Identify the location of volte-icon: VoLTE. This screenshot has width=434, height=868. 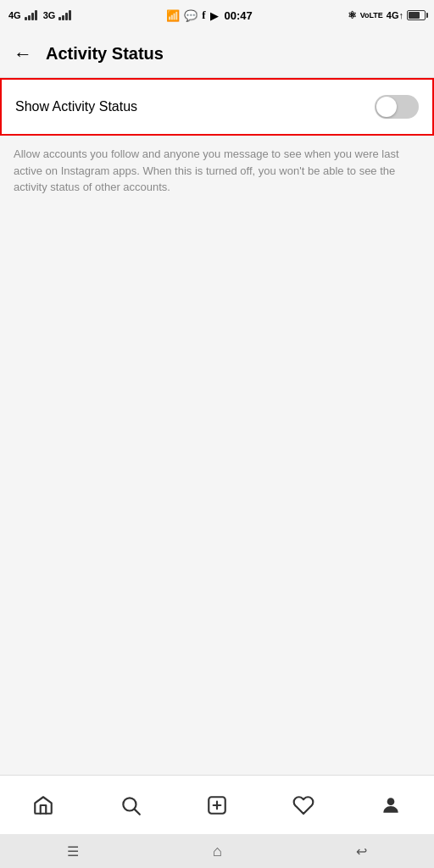
(371, 15).